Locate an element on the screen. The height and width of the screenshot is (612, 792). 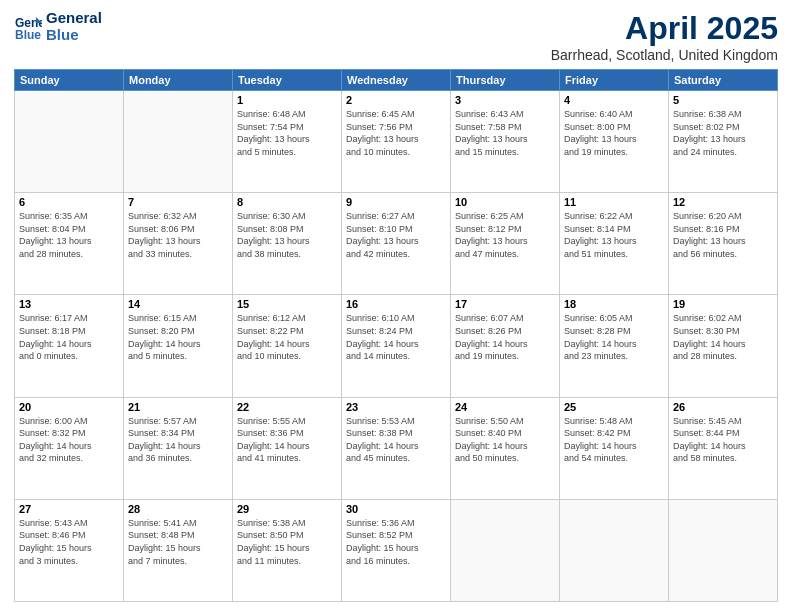
logo: General Blue General Blue is located at coordinates (58, 26).